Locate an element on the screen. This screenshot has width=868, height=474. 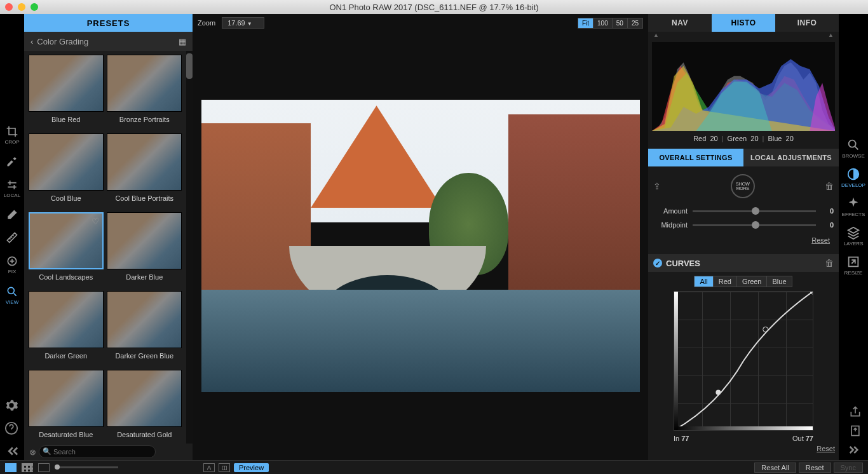
preset-item: Desaturated Gold is located at coordinates (145, 407).